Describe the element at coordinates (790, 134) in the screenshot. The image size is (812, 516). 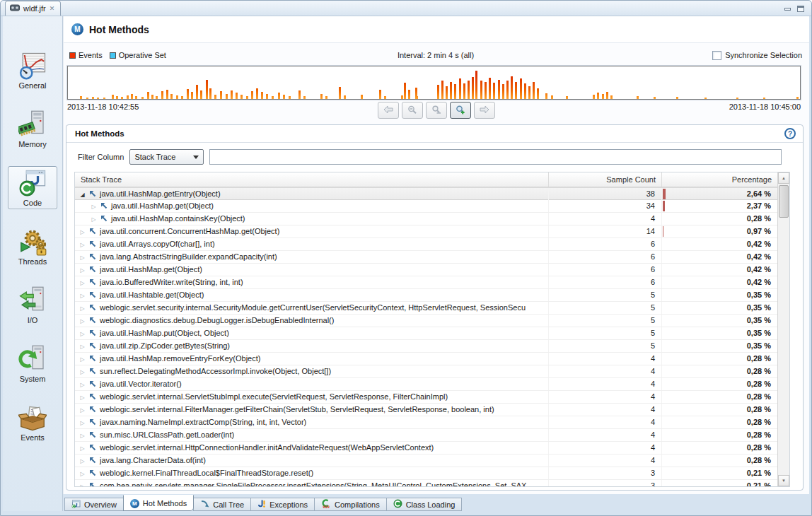
I see `help-icon` at that location.